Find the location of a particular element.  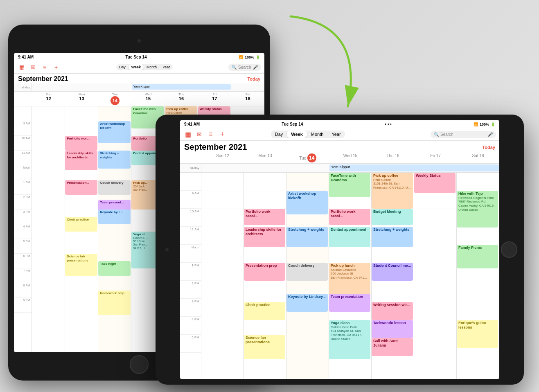

back-mic-icon: 🎤 is located at coordinates (255, 67).